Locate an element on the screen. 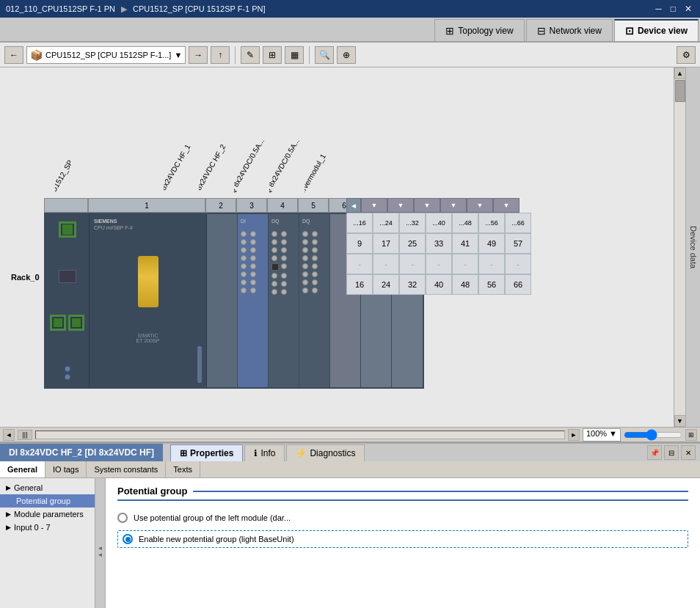 The image size is (700, 608). tree-item-potentialgroup: Potential group is located at coordinates (47, 501).